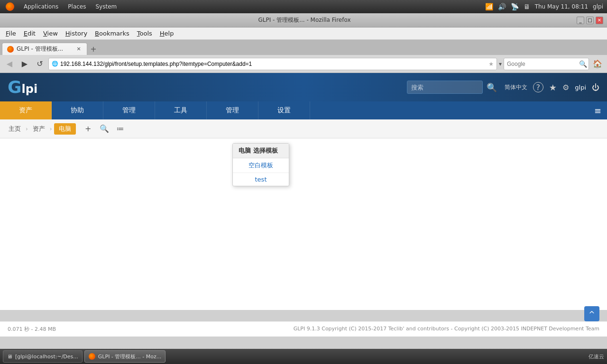 The width and height of the screenshot is (607, 364). What do you see at coordinates (43, 356) in the screenshot?
I see `taskbar-terminal: 🖥 [glpi@localhost:~/Des...` at bounding box center [43, 356].